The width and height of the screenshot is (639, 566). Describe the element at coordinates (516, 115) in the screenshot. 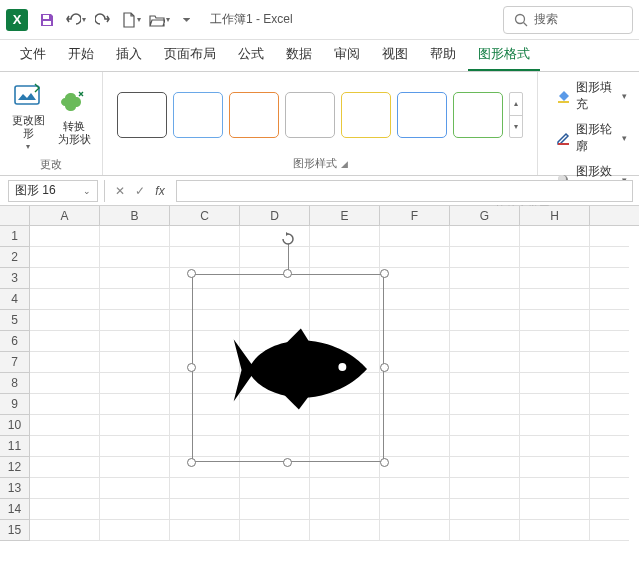

I see `style-gallery-more: ▴ ▾` at that location.